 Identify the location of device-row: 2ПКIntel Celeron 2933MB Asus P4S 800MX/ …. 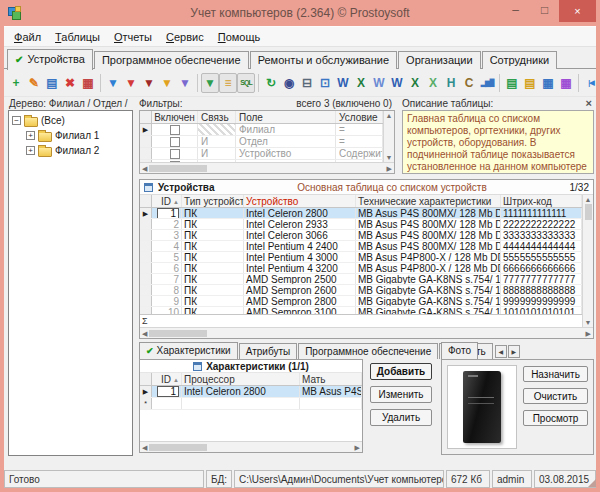
(361, 224).